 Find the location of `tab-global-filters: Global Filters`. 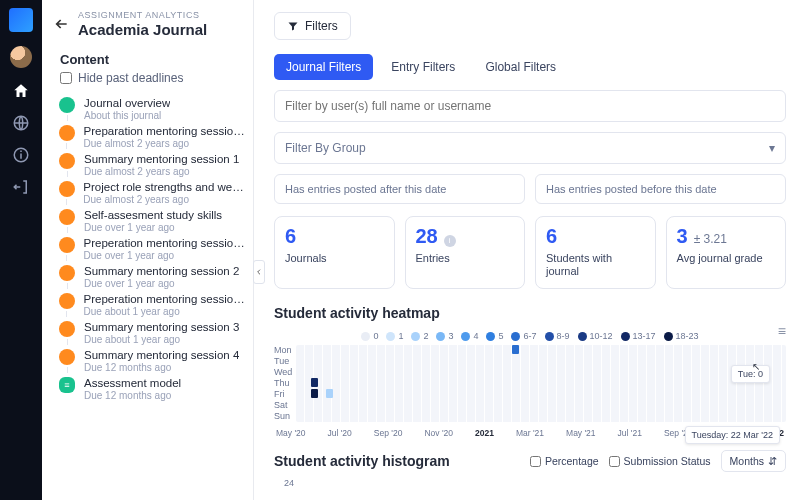

tab-global-filters: Global Filters is located at coordinates (520, 67).